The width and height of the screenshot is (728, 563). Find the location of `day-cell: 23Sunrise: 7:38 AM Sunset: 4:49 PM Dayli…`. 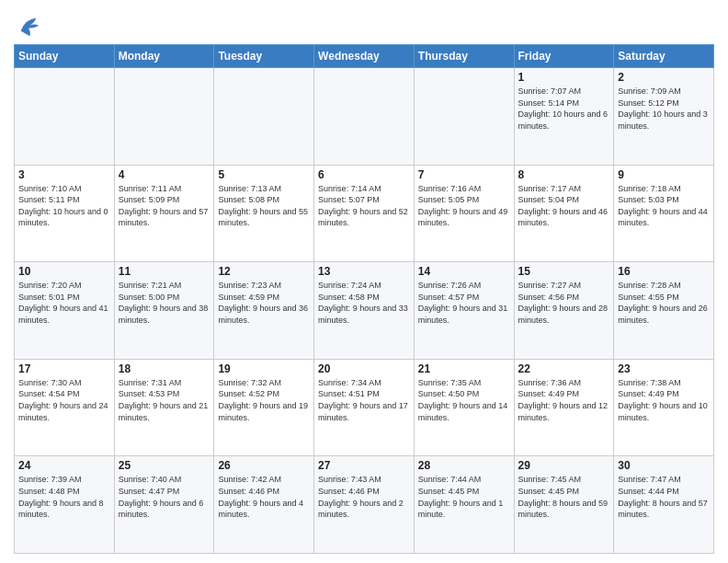

day-cell: 23Sunrise: 7:38 AM Sunset: 4:49 PM Dayli… is located at coordinates (664, 408).